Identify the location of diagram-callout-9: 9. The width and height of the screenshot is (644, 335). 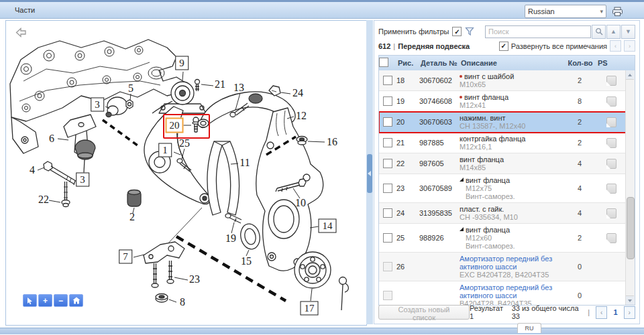
(182, 63).